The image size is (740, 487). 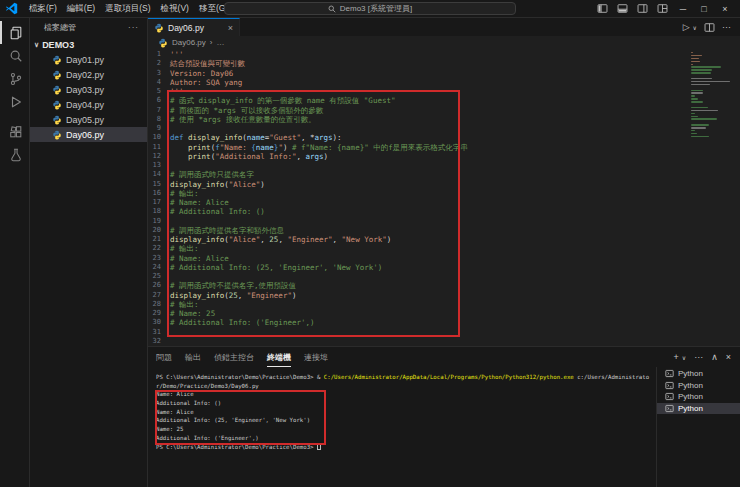 I want to click on code-text: # 調用函式時提供名字和額外信息, so click(x=226, y=230).